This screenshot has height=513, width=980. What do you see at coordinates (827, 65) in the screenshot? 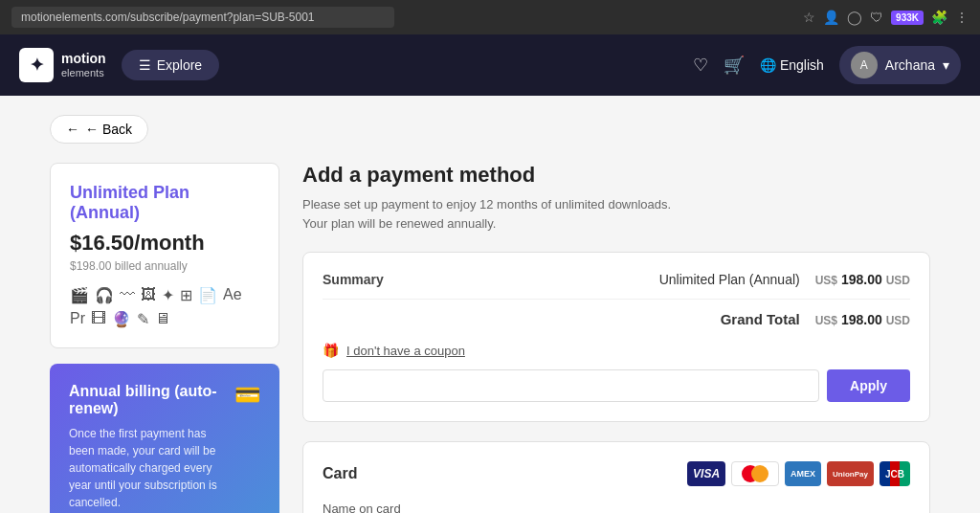
I see `nav-icons: ♡ 🛒 🌐 English A Archana ▾` at bounding box center [827, 65].